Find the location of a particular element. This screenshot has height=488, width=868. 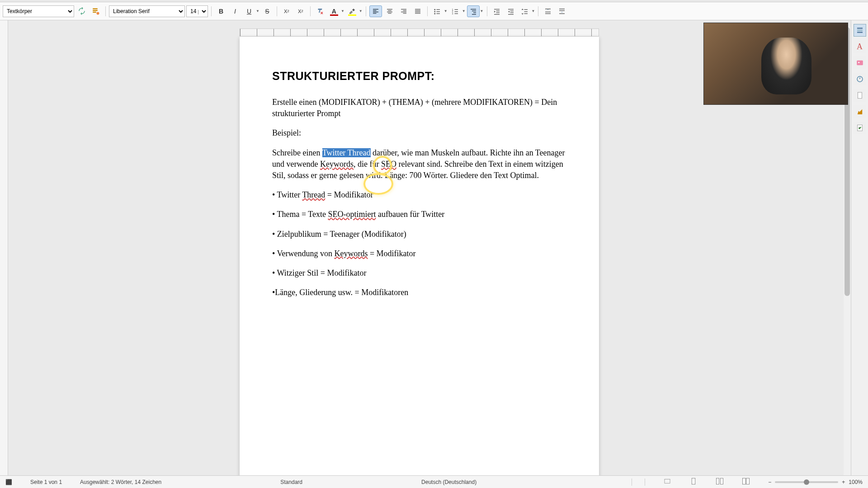

page-style-status: Standard is located at coordinates (291, 482).